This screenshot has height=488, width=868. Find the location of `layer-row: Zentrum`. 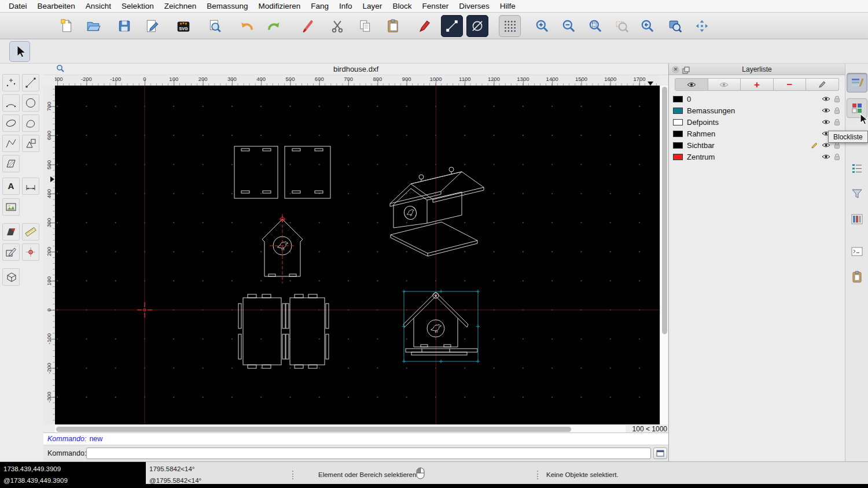

layer-row: Zentrum is located at coordinates (757, 157).